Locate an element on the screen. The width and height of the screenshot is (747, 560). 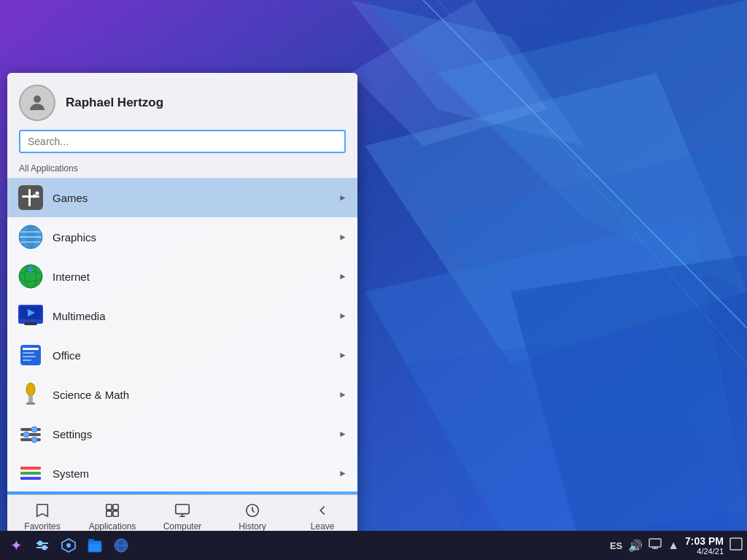
search-container is located at coordinates (182, 145).